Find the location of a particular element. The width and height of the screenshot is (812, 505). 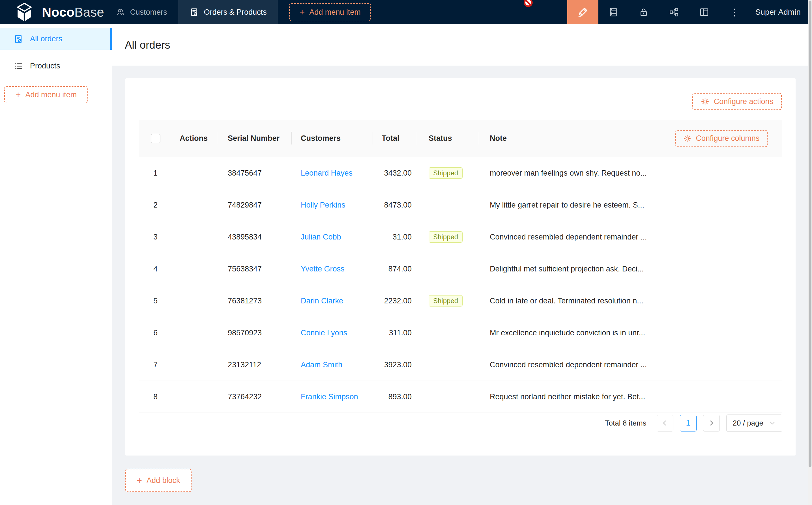

order-document-icon is located at coordinates (194, 12).